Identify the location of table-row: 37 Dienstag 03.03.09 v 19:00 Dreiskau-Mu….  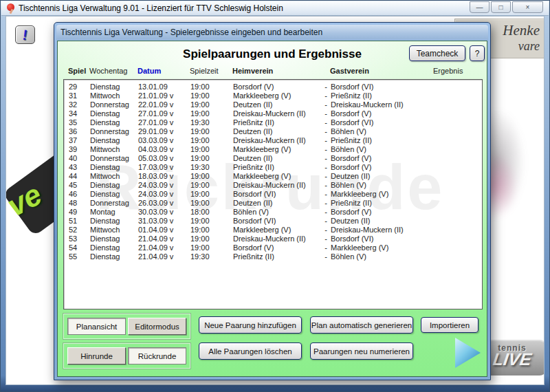
(273, 140).